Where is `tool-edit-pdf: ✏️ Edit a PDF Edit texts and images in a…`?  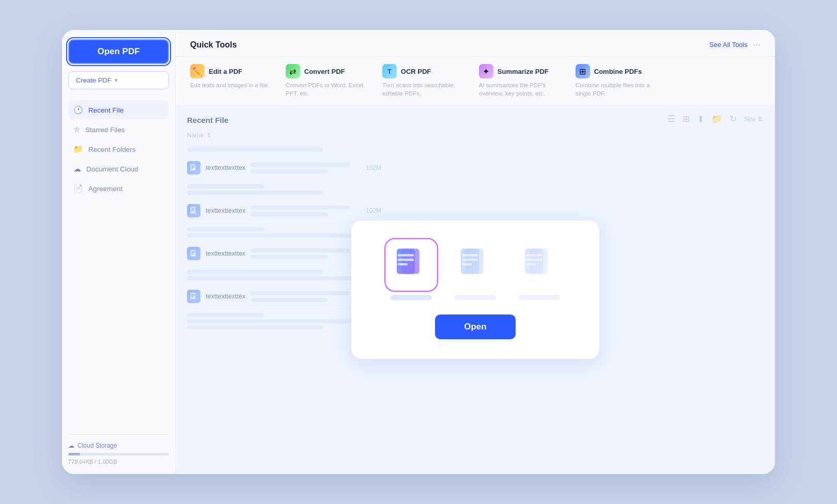 tool-edit-pdf: ✏️ Edit a PDF Edit texts and images in a… is located at coordinates (229, 81).